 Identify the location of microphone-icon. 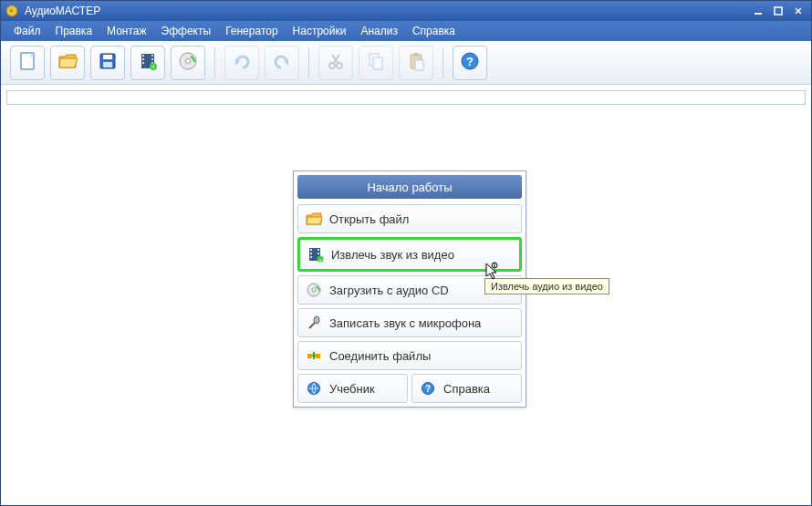
(314, 323).